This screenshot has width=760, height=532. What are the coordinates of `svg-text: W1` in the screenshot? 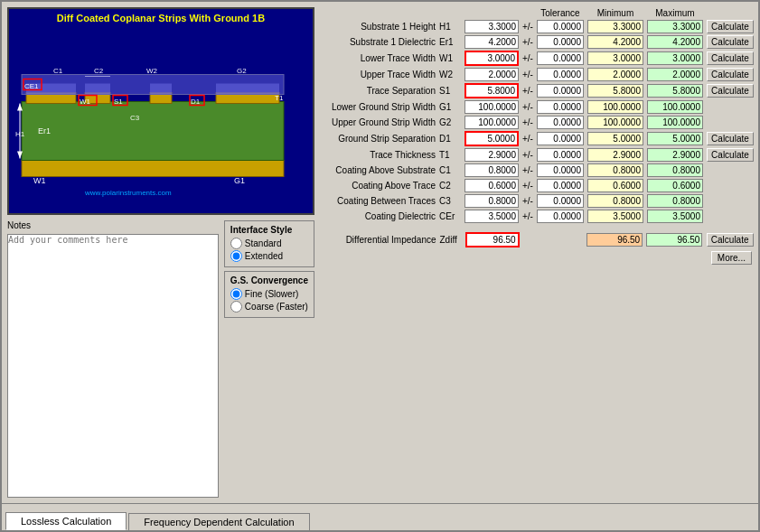 It's located at (85, 101).